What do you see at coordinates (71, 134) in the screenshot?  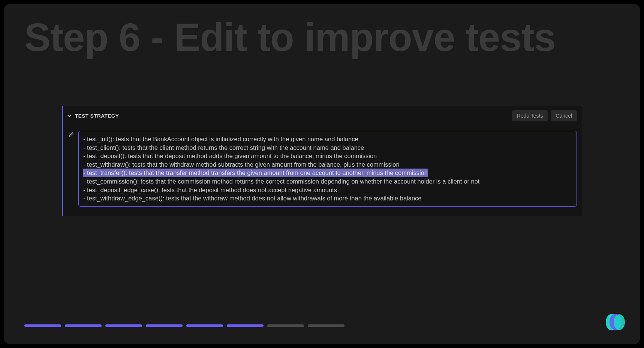 I see `pencil-icon` at bounding box center [71, 134].